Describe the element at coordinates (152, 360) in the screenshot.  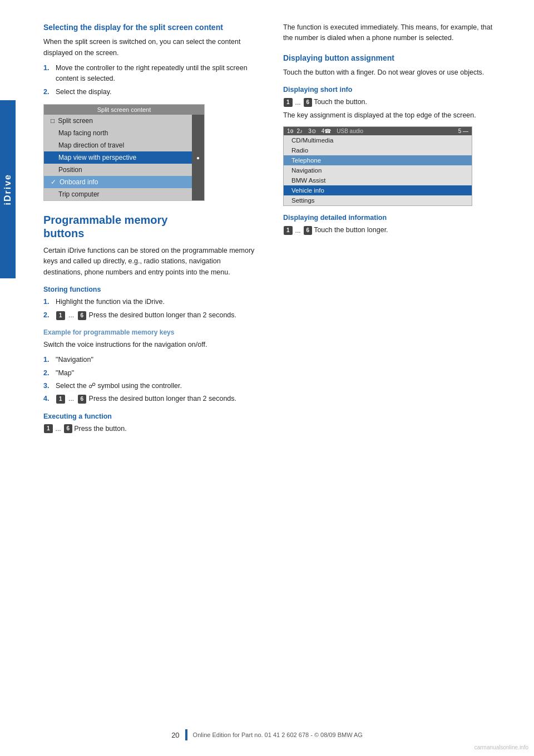
I see `example-step-1: 1. "Navigation"` at that location.